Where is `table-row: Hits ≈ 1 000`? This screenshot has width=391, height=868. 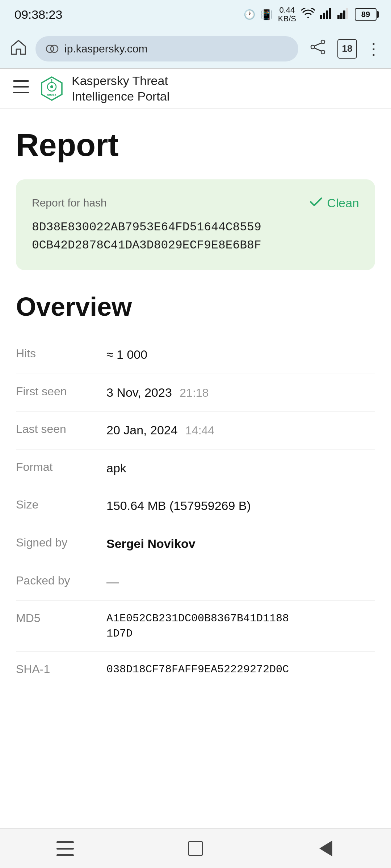 table-row: Hits ≈ 1 000 is located at coordinates (196, 355).